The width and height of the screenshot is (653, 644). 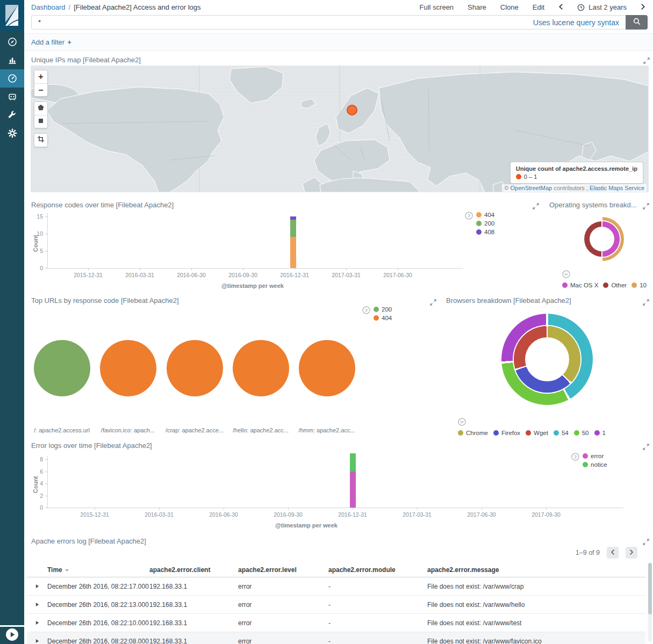 I want to click on pie-chart-/favicon.ico, so click(x=128, y=368).